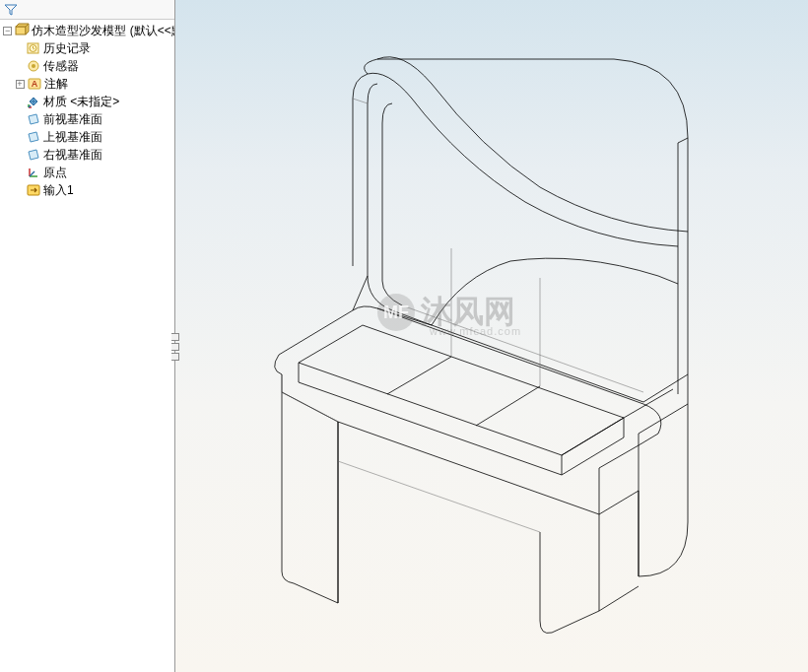 This screenshot has height=672, width=808. I want to click on svg-text: A, so click(35, 84).